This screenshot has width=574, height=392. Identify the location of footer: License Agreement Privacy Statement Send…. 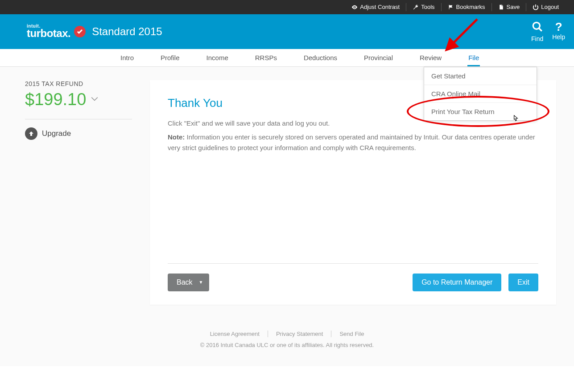
(287, 342).